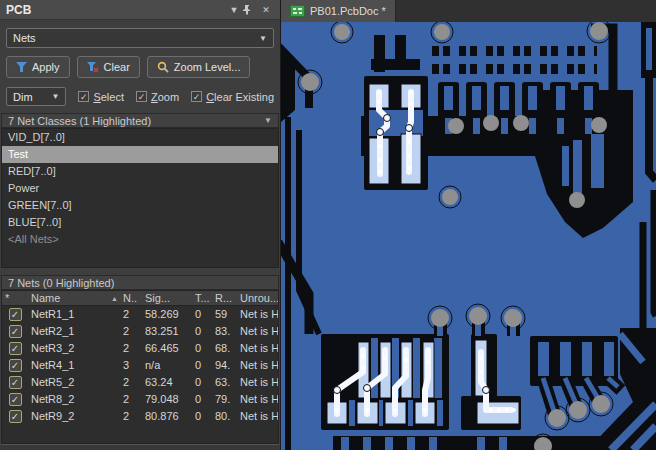  Describe the element at coordinates (32, 171) in the screenshot. I see `net-class-label: RED[7..0]` at that location.